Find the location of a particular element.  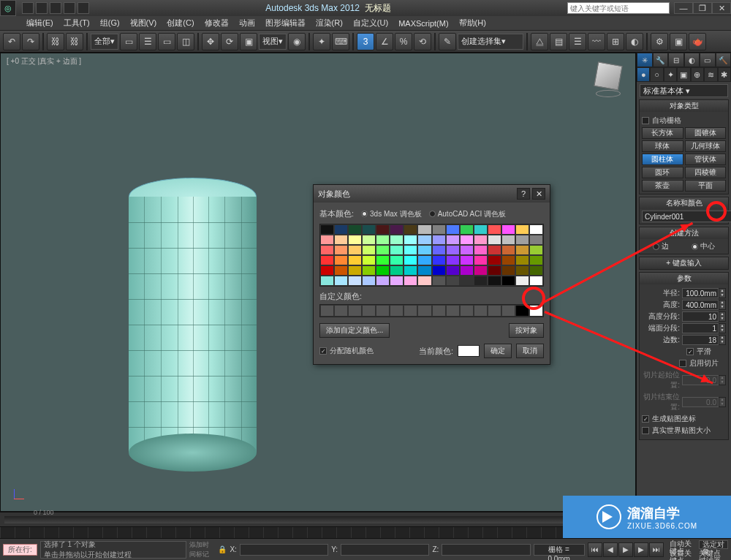

radio-aci-palette is located at coordinates (433, 213).